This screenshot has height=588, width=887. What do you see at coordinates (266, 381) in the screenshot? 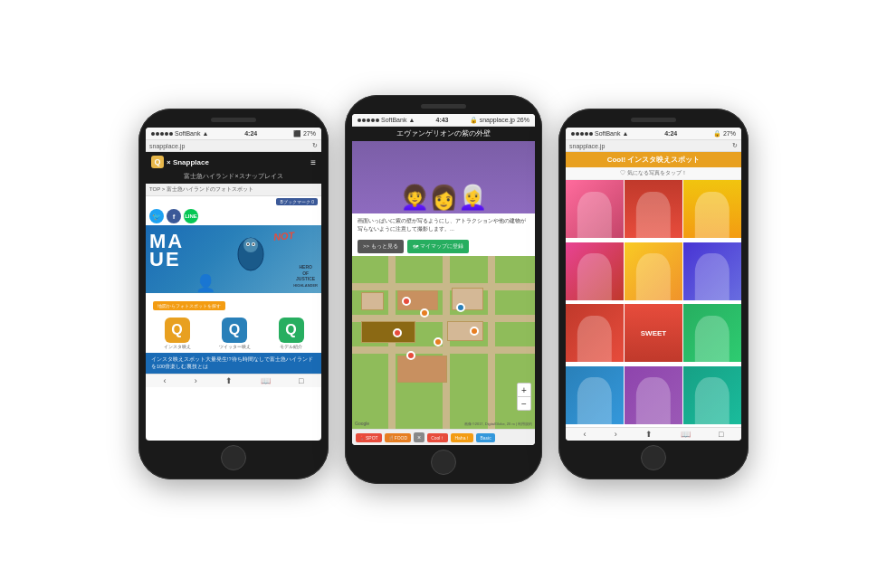
I see `nav-book-left: 📖` at bounding box center [266, 381].